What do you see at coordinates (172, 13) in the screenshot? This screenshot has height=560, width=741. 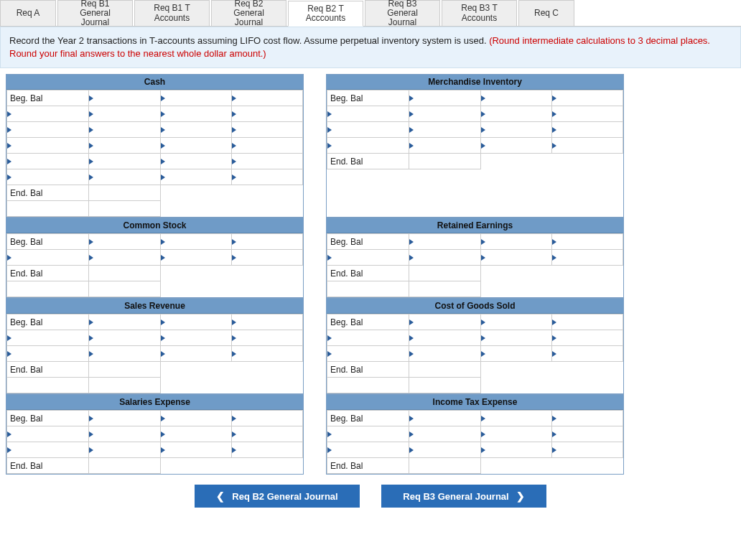 I see `tab-2: Req B1 T Accounts` at bounding box center [172, 13].